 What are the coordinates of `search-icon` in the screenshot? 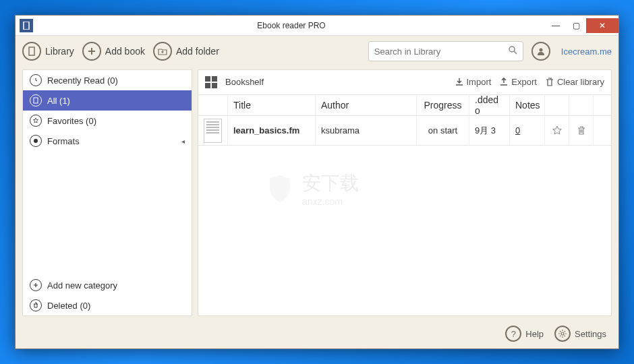 It's located at (513, 51).